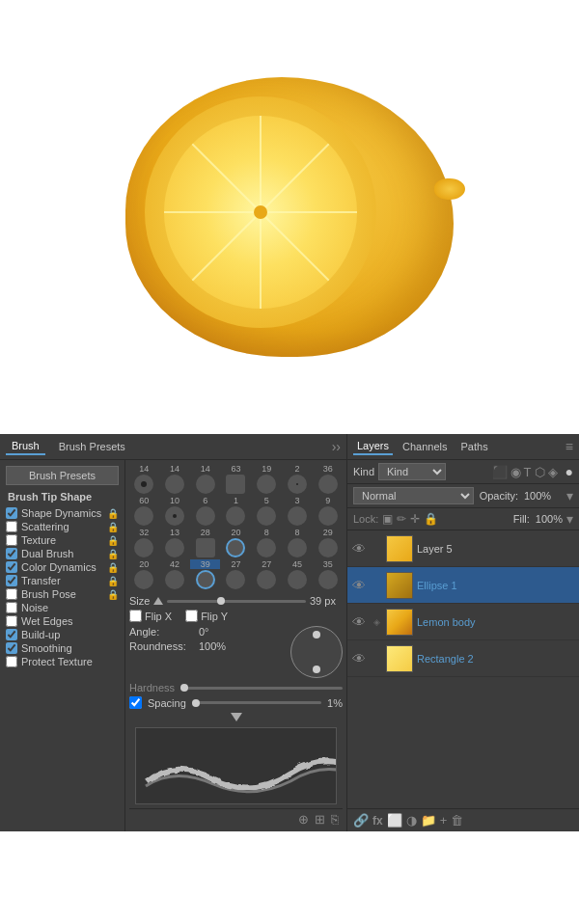 The image size is (579, 924). I want to click on bg-cell: 1, so click(235, 511).